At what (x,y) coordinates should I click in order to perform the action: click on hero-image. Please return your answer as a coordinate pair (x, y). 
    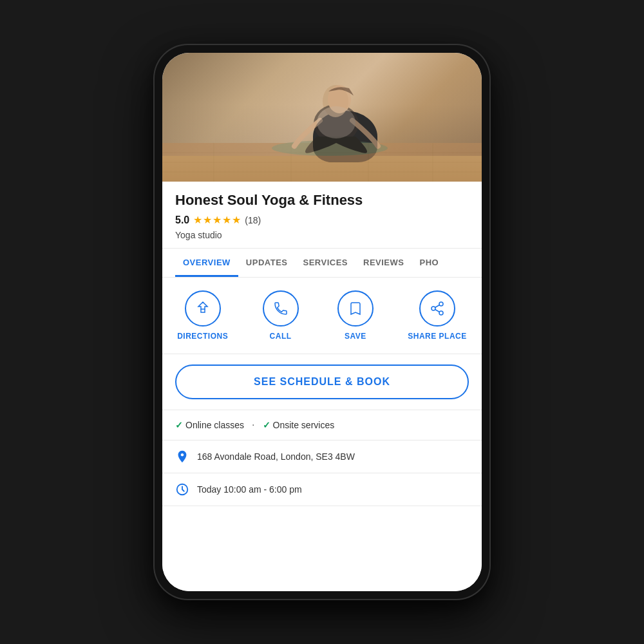
    Looking at the image, I should click on (322, 117).